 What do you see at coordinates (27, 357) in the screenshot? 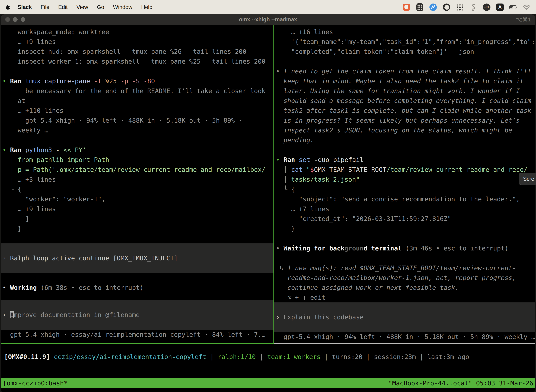
I see `text-segment: [OMX#0.11.9]` at bounding box center [27, 357].